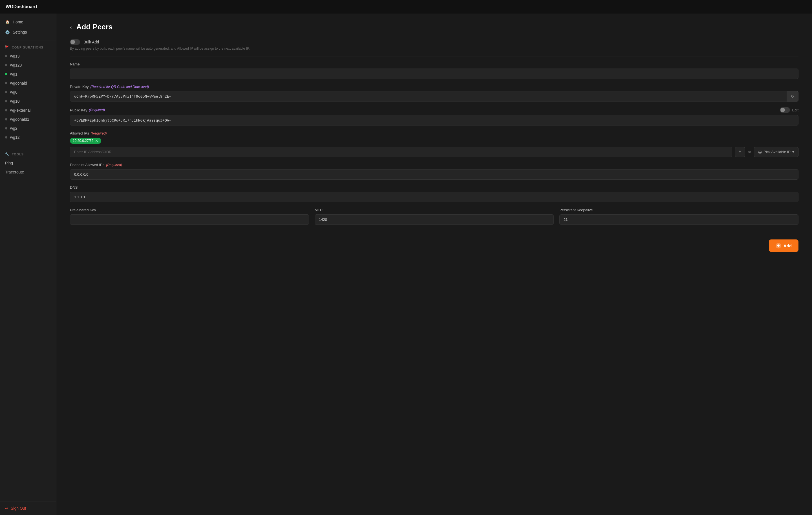 The height and width of the screenshot is (515, 812). Describe the element at coordinates (16, 65) in the screenshot. I see `config-item-label: wg123` at that location.